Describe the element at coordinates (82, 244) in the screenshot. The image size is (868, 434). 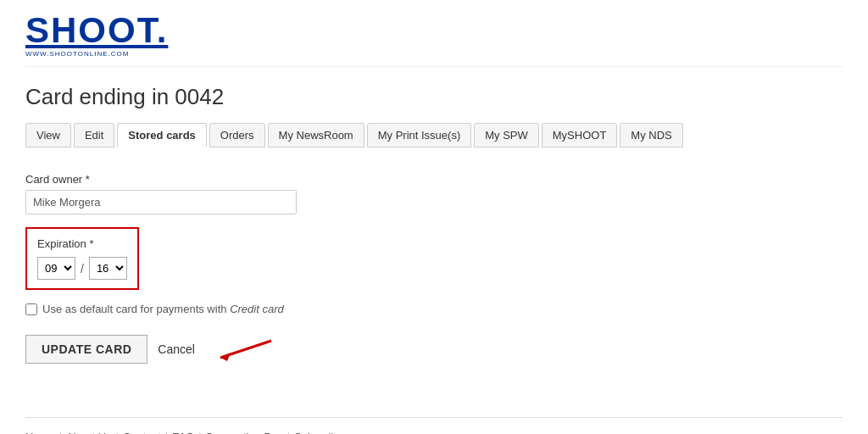
I see `expiration-label: Expiration *` at that location.